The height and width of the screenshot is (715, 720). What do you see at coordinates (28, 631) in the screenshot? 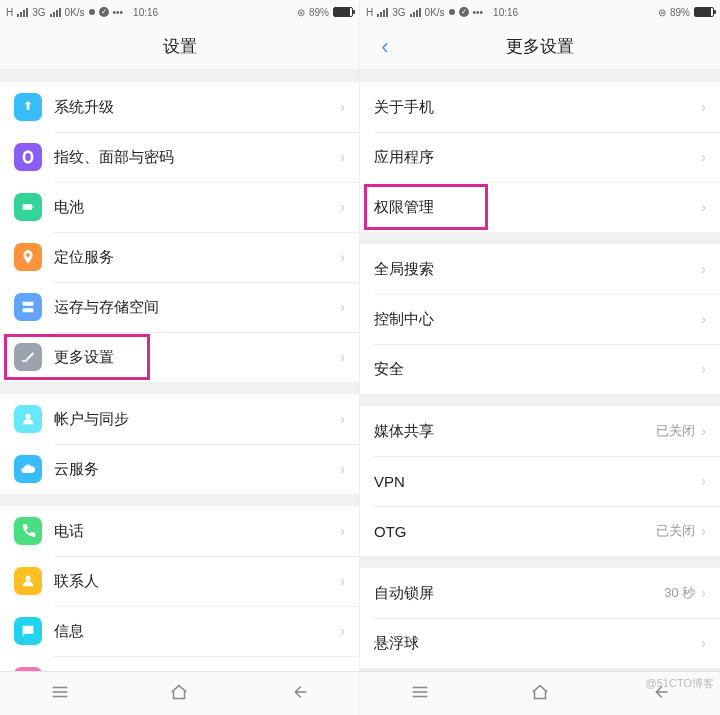
I see `message-icon` at bounding box center [28, 631].